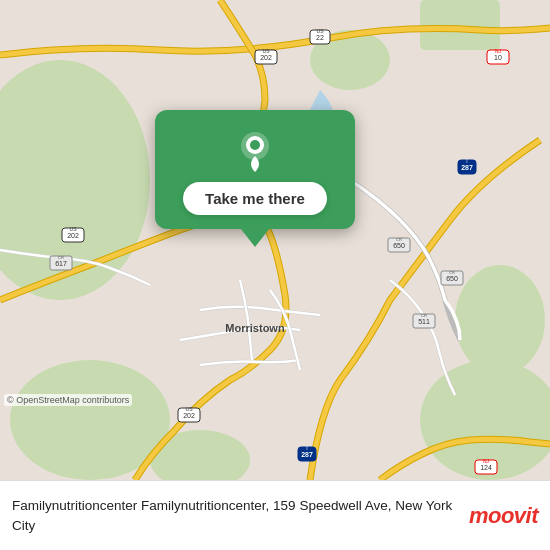 The height and width of the screenshot is (550, 550). What do you see at coordinates (504, 516) in the screenshot?
I see `moovit-logo: moovit` at bounding box center [504, 516].